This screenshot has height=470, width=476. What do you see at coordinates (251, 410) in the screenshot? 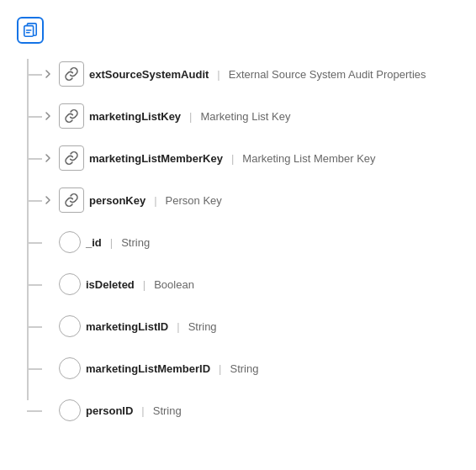
I see `tree-item: personID|String` at bounding box center [251, 410].